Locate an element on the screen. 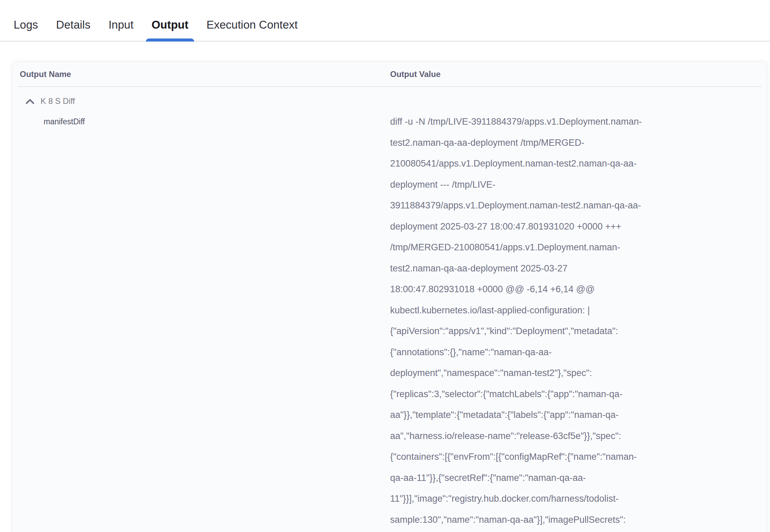  output-name-cell: manifestDiff is located at coordinates (201, 122).